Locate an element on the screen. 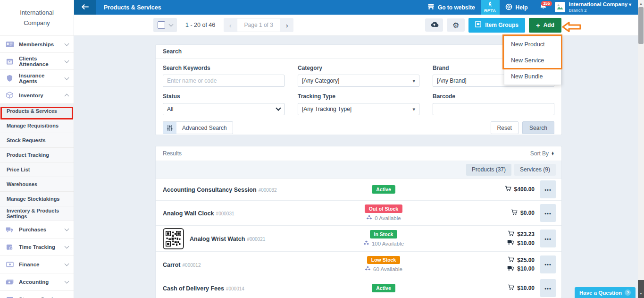 The height and width of the screenshot is (298, 644). sidebar-item-inventory: Inventory is located at coordinates (37, 95).